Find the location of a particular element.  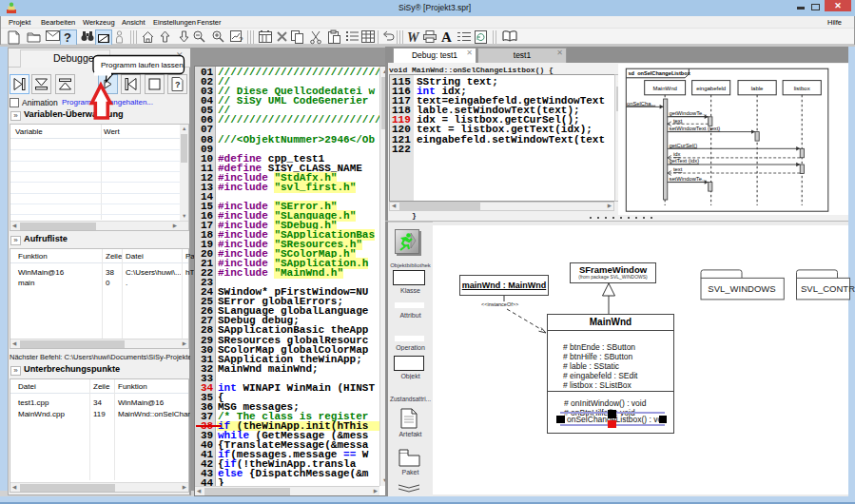

svg-text: getText (idx) is located at coordinates (685, 161).